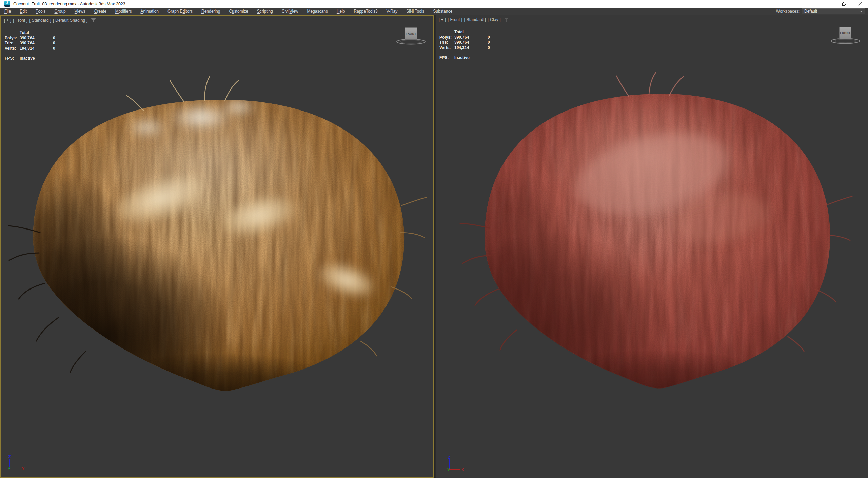 The image size is (868, 478). Describe the element at coordinates (51, 20) in the screenshot. I see `viewport-label: [ + ] [ Front ] [ Standard ] [ Default S…` at that location.